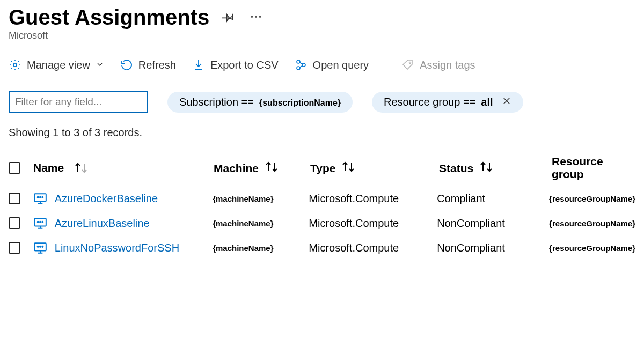 The width and height of the screenshot is (644, 354). I want to click on more-button, so click(256, 17).